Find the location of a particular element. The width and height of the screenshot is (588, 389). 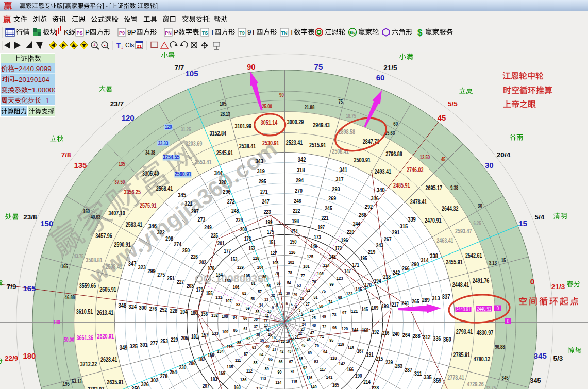

svg-text: 32 is located at coordinates (273, 296).